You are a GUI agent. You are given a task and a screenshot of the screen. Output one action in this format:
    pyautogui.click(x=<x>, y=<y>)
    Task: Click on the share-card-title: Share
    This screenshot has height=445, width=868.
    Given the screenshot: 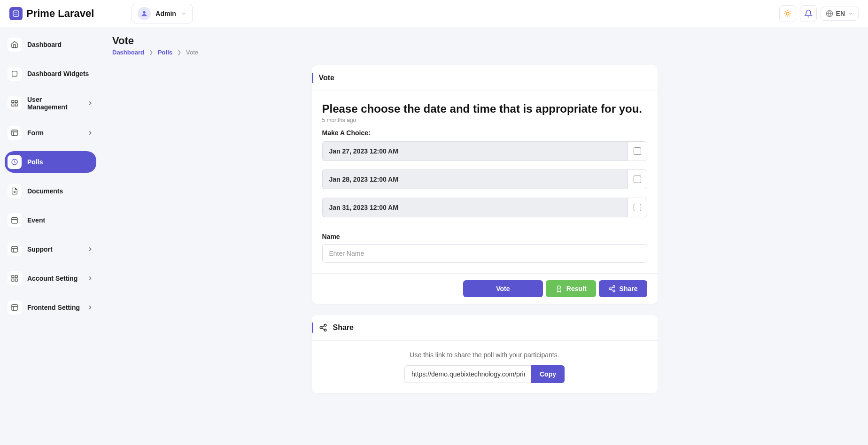 What is the action you would take?
    pyautogui.click(x=343, y=328)
    